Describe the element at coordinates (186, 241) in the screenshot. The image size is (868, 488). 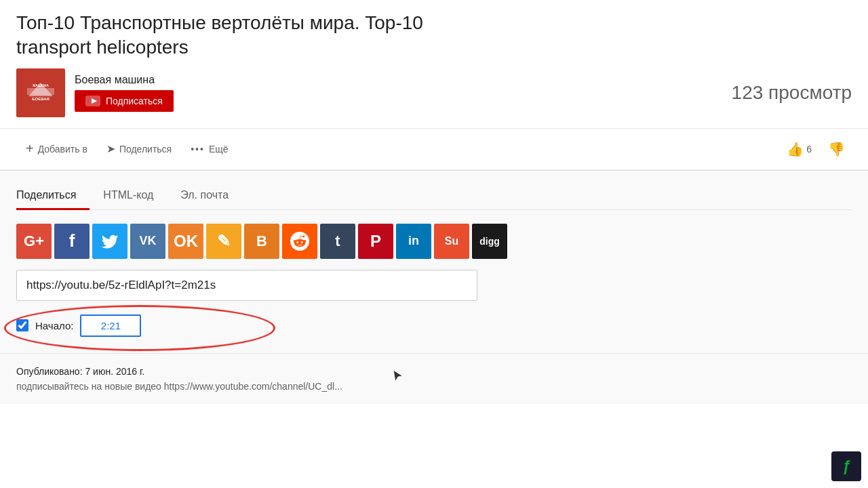
I see `social-icon-odnoklassniki: OK` at that location.